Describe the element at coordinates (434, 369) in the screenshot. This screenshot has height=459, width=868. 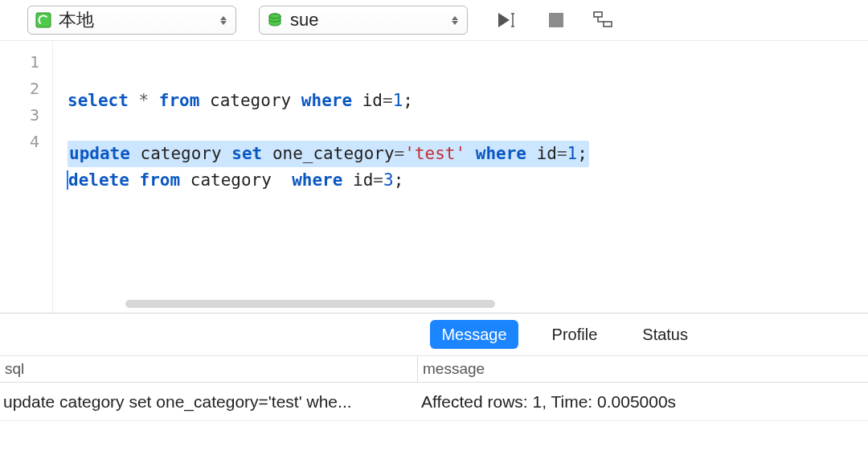
I see `result-header: sql message` at that location.